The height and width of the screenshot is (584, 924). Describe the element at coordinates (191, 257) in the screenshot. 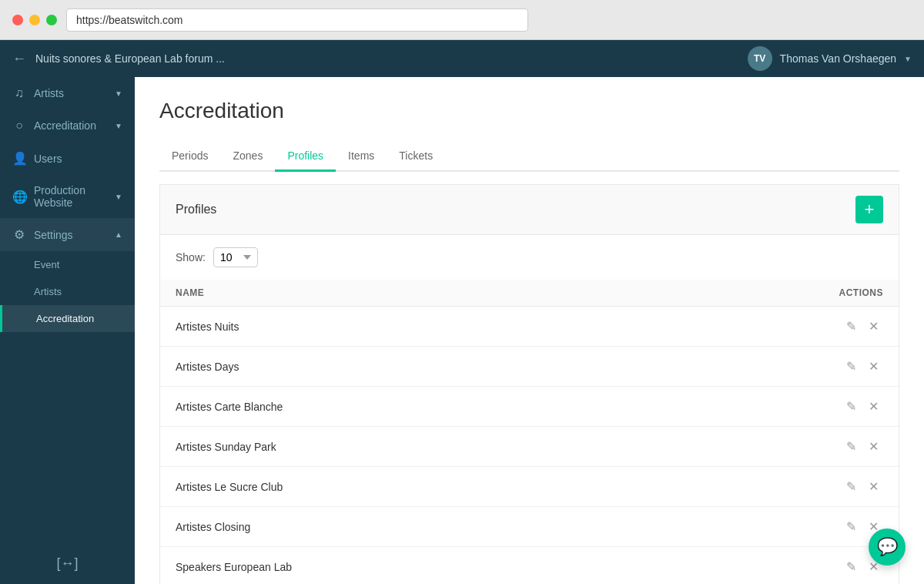

I see `show-label: Show:` at that location.